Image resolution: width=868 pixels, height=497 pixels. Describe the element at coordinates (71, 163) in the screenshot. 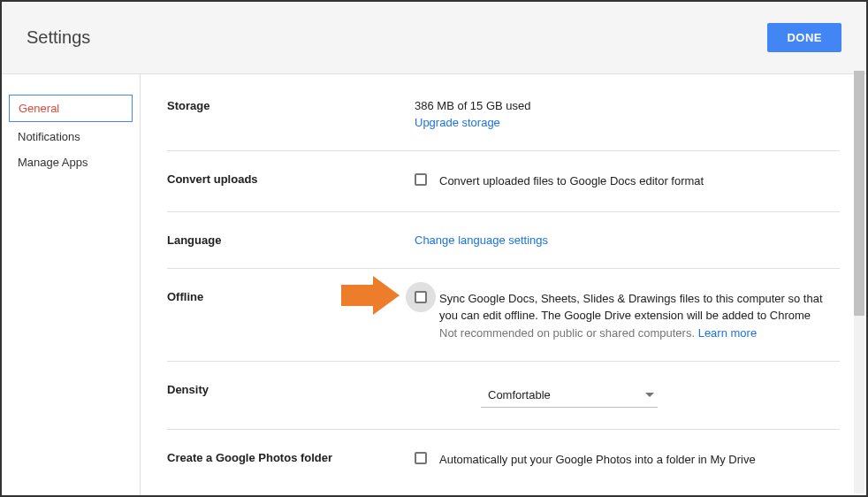

I see `sidebar-item-manage-apps: Manage Apps` at that location.